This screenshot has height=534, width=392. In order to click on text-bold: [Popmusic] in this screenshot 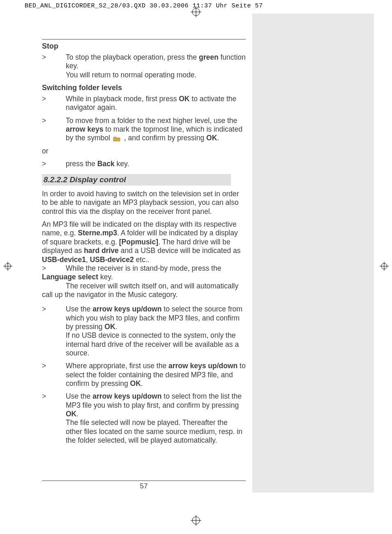, I will do `click(139, 242)`.